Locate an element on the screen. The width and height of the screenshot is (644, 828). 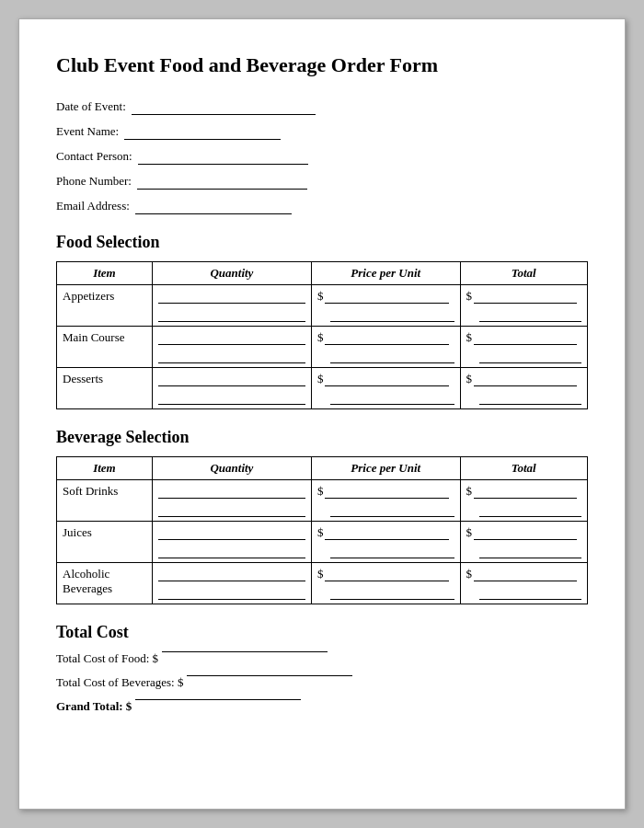
grand-total-line is located at coordinates (218, 699).